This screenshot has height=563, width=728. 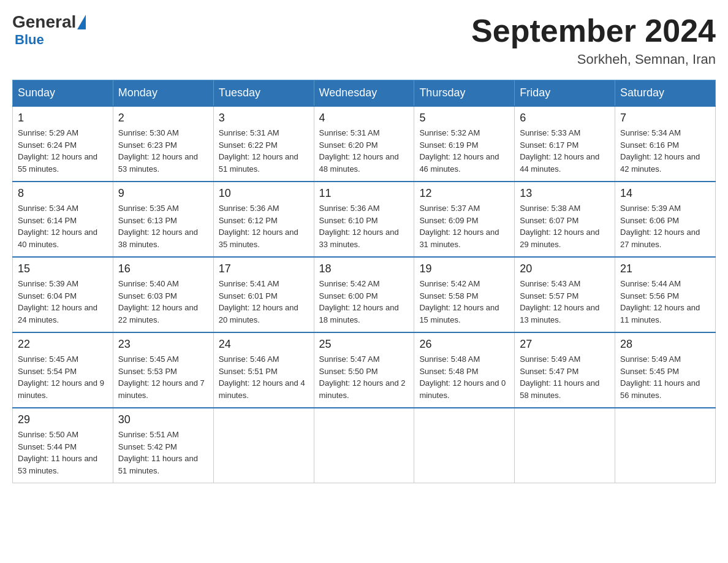 I want to click on day-info: Sunrise: 5:32 AMSunset: 6:19 PMDaylight:…, so click(x=464, y=151).